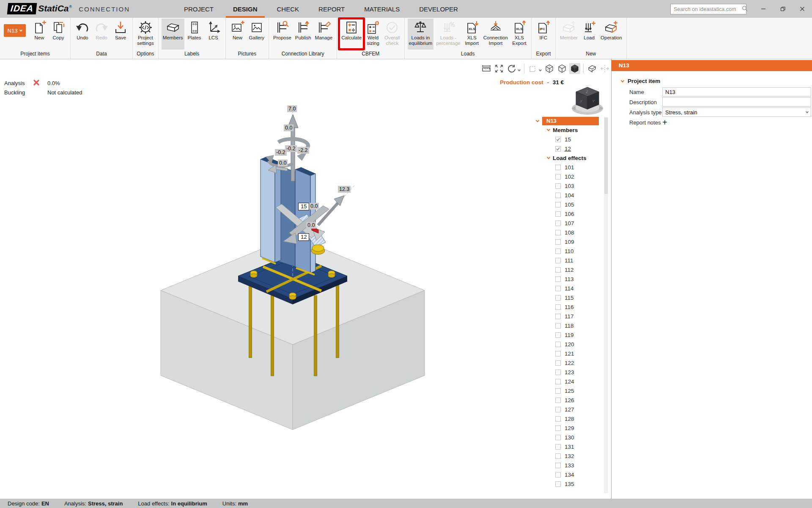 Image resolution: width=812 pixels, height=508 pixels. I want to click on members-button: Members, so click(173, 34).